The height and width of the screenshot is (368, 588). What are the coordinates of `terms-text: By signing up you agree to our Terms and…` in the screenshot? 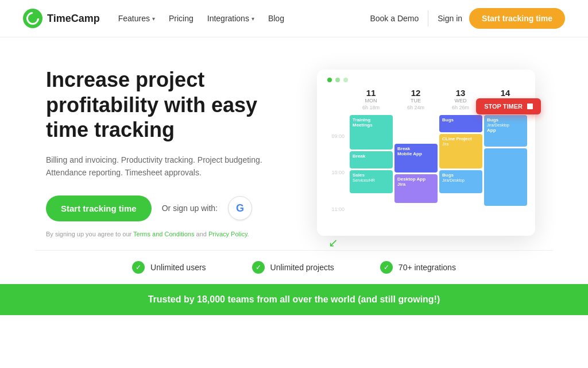 It's located at (161, 234).